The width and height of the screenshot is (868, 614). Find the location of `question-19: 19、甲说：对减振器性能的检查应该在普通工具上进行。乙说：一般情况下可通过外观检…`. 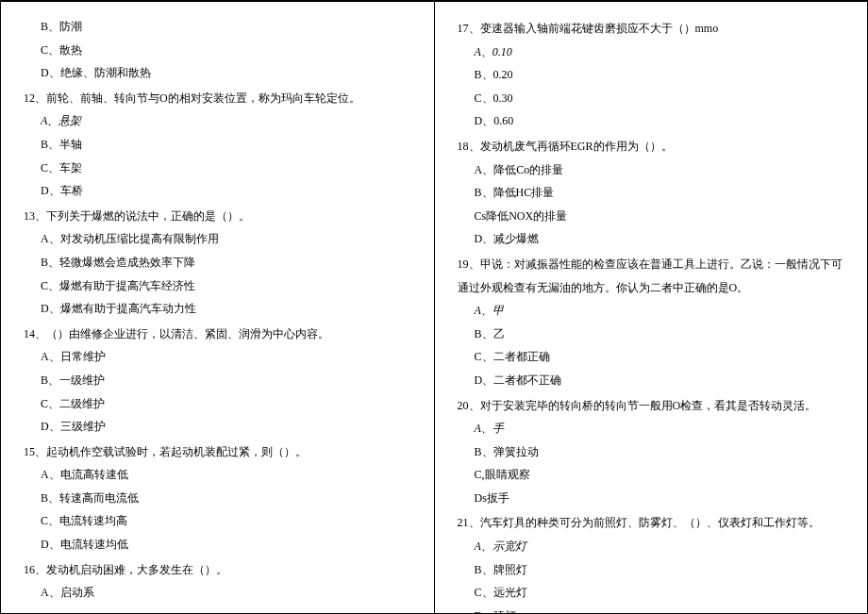

question-19: 19、甲说：对减振器性能的检查应该在普通工具上进行。乙说：一般情况下可通过外观检… is located at coordinates (651, 275).